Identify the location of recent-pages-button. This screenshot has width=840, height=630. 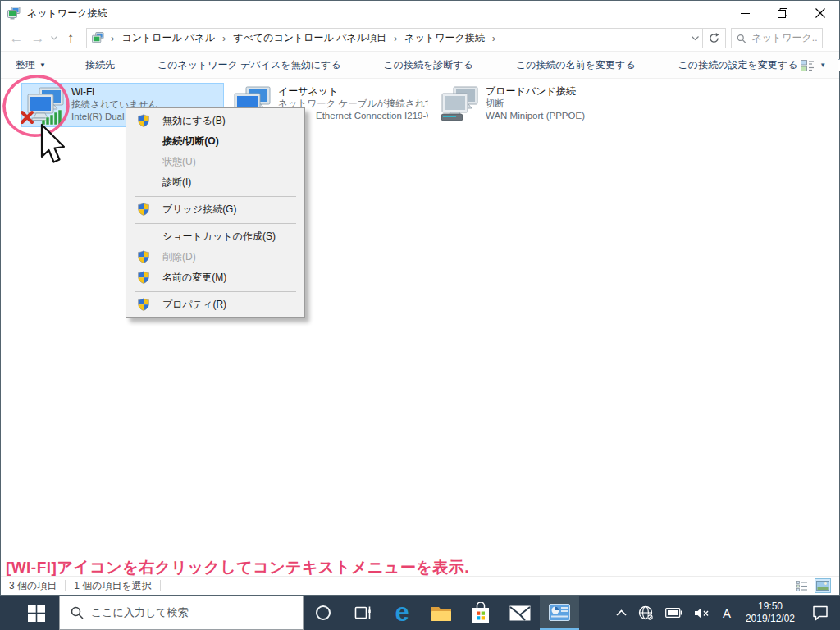
(54, 39).